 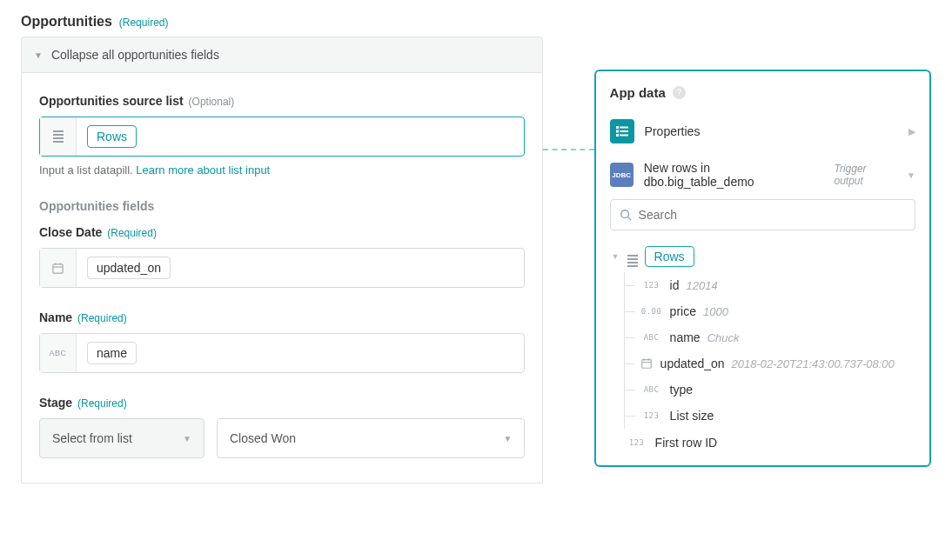 What do you see at coordinates (670, 257) in the screenshot?
I see `rows-pill: Rows` at bounding box center [670, 257].